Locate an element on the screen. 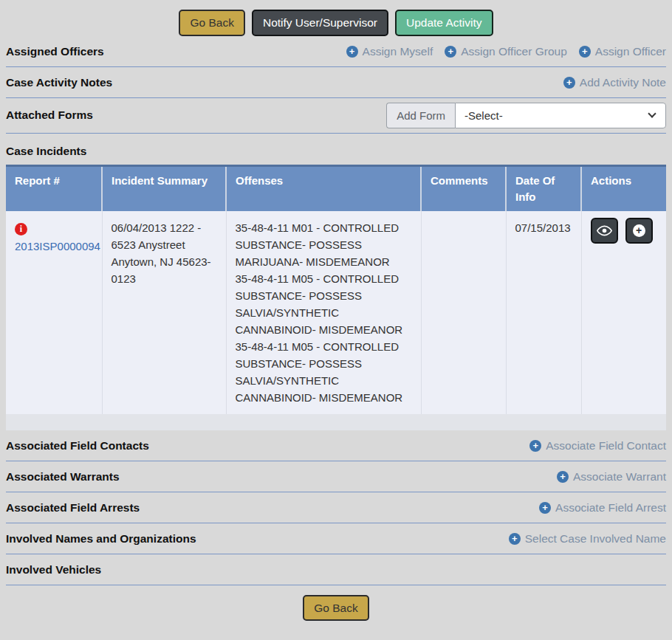 This screenshot has width=672, height=640. assign-myself-link: + Assign Myself is located at coordinates (390, 52).